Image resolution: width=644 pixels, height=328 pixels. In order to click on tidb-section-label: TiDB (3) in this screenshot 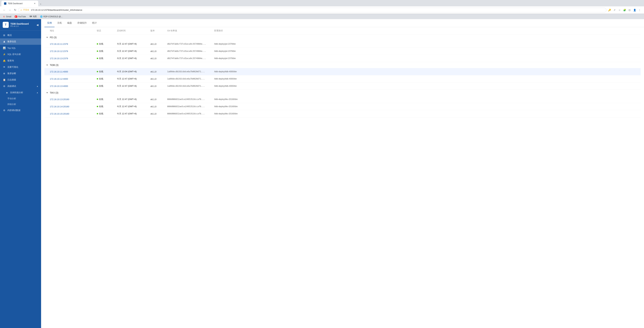, I will do `click(345, 65)`.